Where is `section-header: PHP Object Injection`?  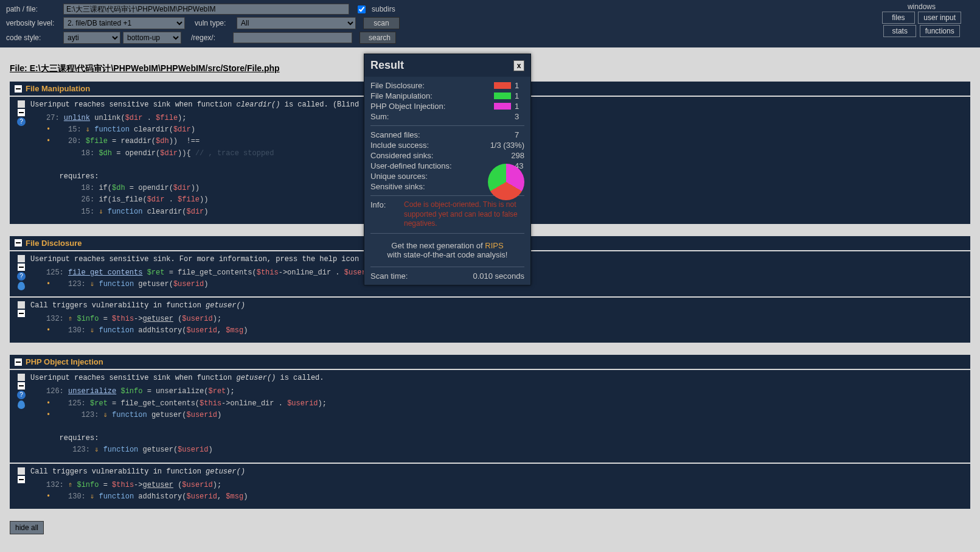
section-header: PHP Object Injection is located at coordinates (490, 362).